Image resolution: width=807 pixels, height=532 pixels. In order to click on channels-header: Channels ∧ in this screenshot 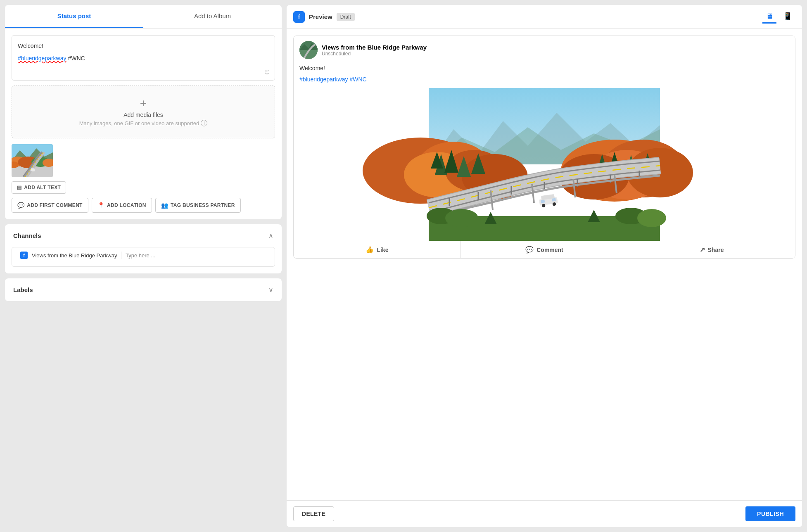, I will do `click(143, 235)`.